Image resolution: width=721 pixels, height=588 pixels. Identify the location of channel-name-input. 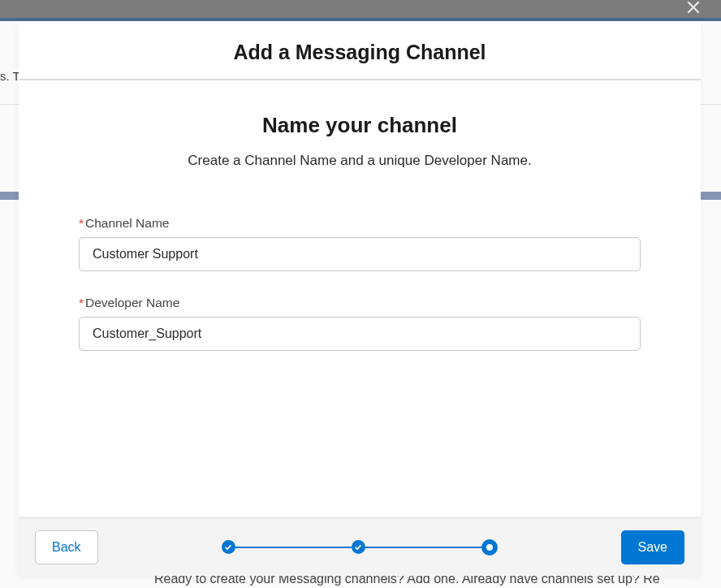
(360, 254).